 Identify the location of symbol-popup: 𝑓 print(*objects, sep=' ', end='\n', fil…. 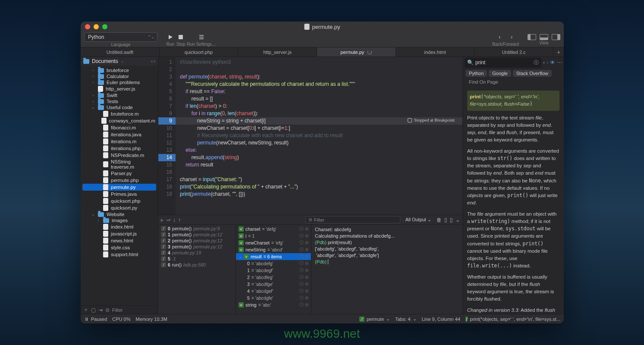
(513, 319).